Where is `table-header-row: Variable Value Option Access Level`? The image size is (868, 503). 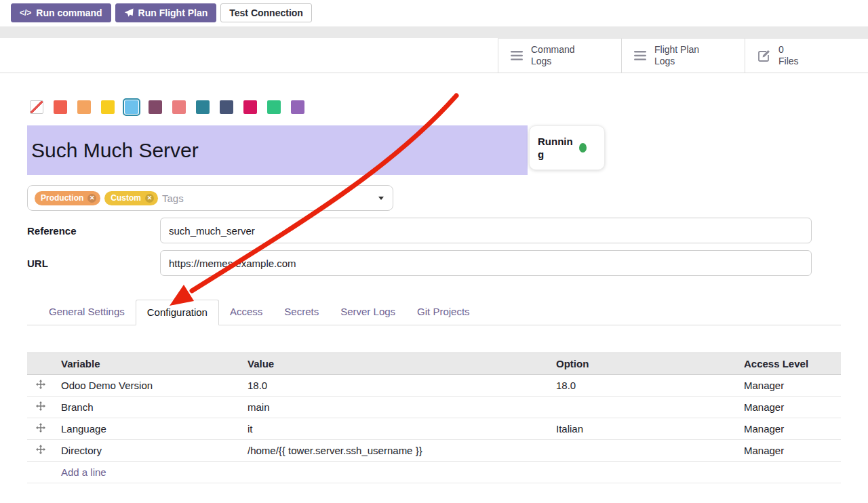
table-header-row: Variable Value Option Access Level is located at coordinates (434, 364).